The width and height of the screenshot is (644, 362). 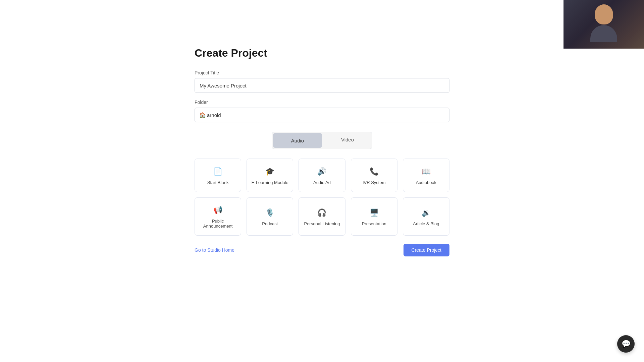 I want to click on elearning-icon: 🎓, so click(x=270, y=172).